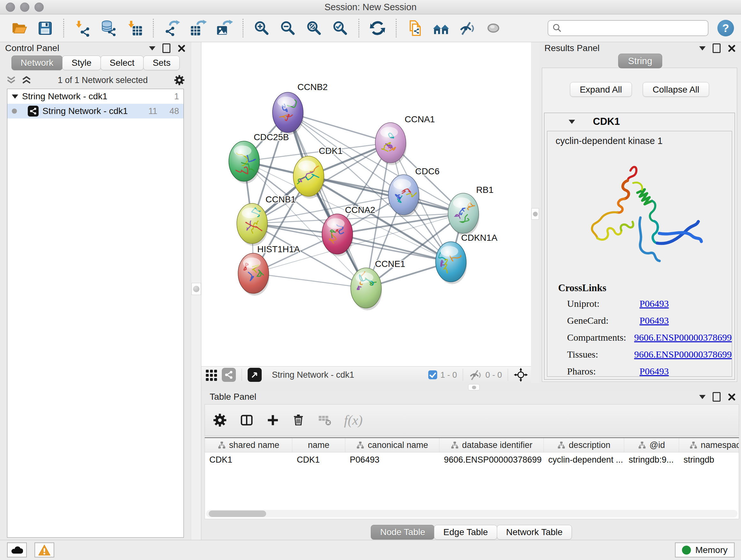 The height and width of the screenshot is (560, 741). What do you see at coordinates (676, 89) in the screenshot?
I see `collapse-all-button: Collapse All` at bounding box center [676, 89].